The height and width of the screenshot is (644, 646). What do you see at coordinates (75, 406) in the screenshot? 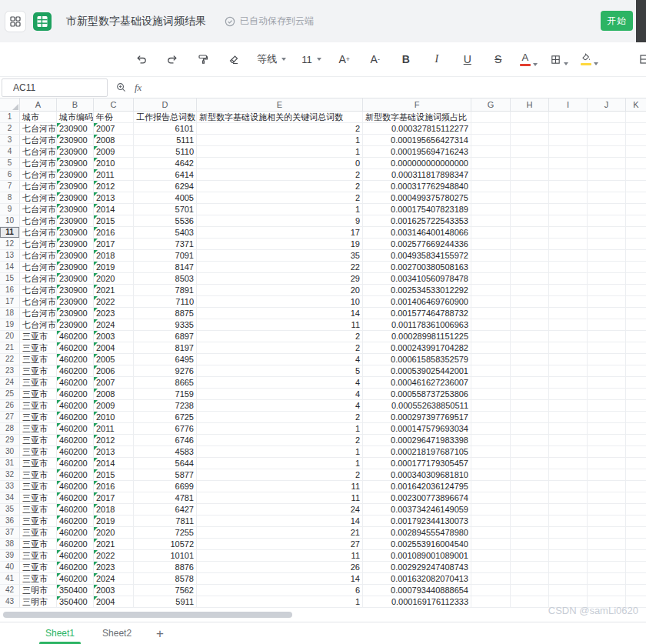
I see `cell-B26: 460200` at bounding box center [75, 406].